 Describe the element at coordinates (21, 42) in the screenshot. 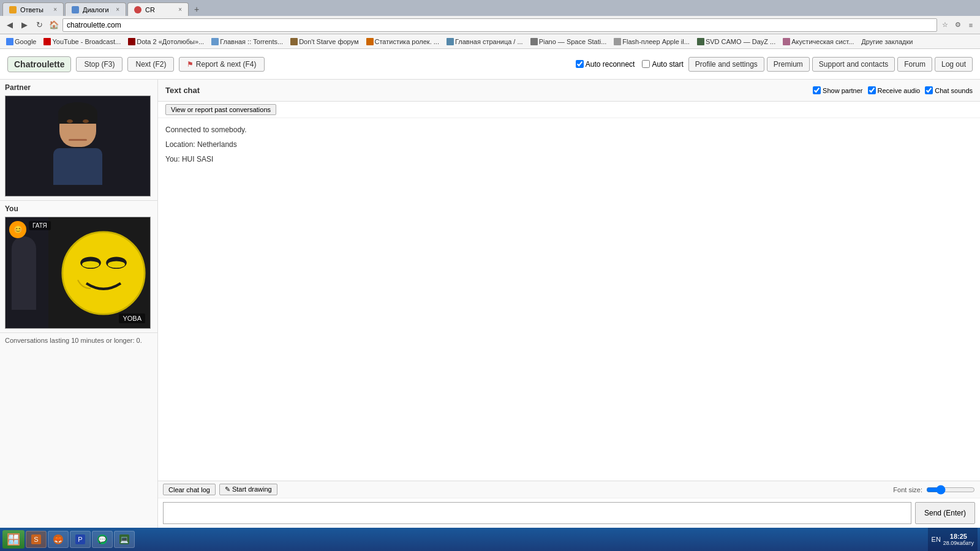

I see `bookmark-google: Google` at that location.